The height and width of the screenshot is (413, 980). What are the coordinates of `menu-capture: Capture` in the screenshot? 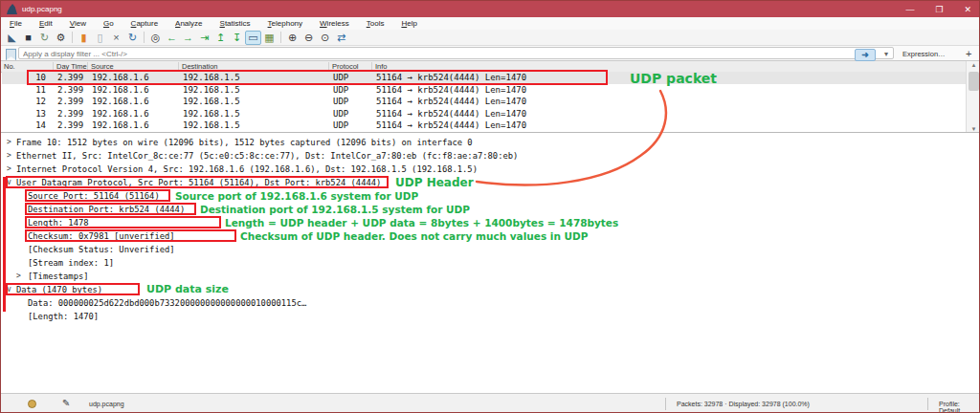 It's located at (145, 23).